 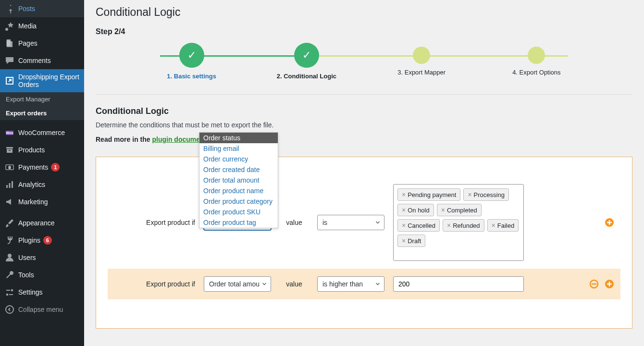 What do you see at coordinates (42, 173) in the screenshot?
I see `admin-sidebar: PostsMediaPagesCommentsDropshipping Expo…` at bounding box center [42, 173].